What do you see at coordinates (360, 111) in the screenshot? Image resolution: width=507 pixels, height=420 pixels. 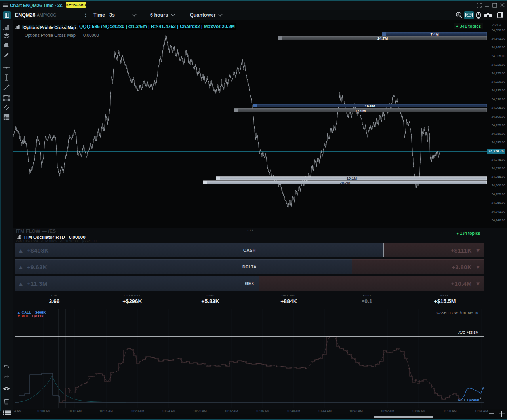 I see `svg-text: 17.9M` at bounding box center [360, 111].